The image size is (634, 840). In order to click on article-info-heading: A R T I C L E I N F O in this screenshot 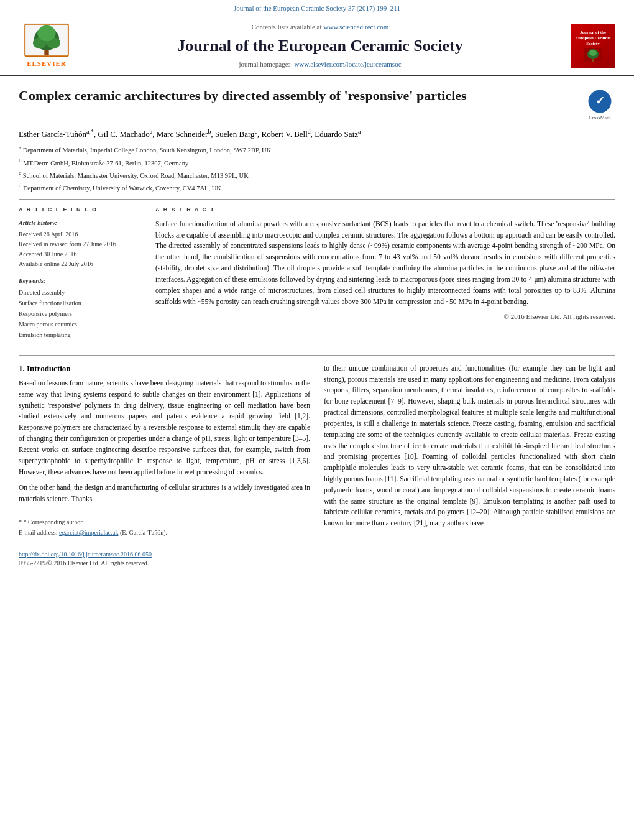, I will do `click(81, 210)`.